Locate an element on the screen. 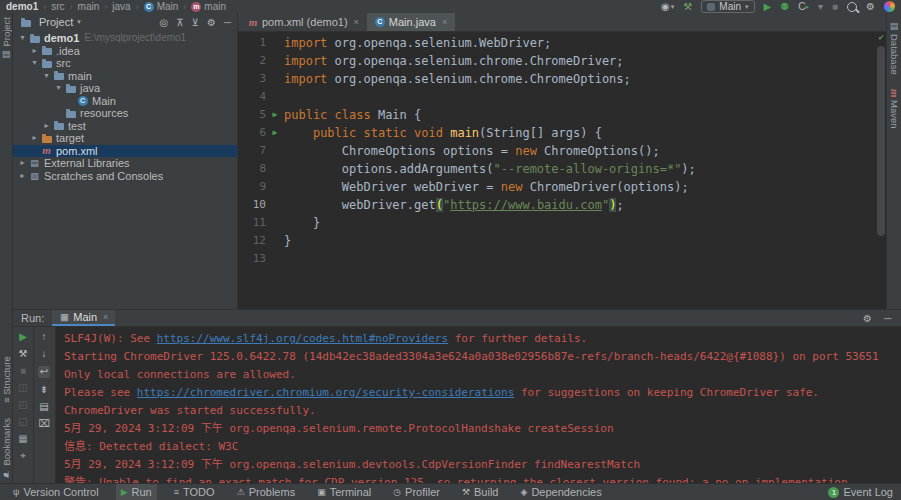  debug-button: ⚉ is located at coordinates (784, 6).